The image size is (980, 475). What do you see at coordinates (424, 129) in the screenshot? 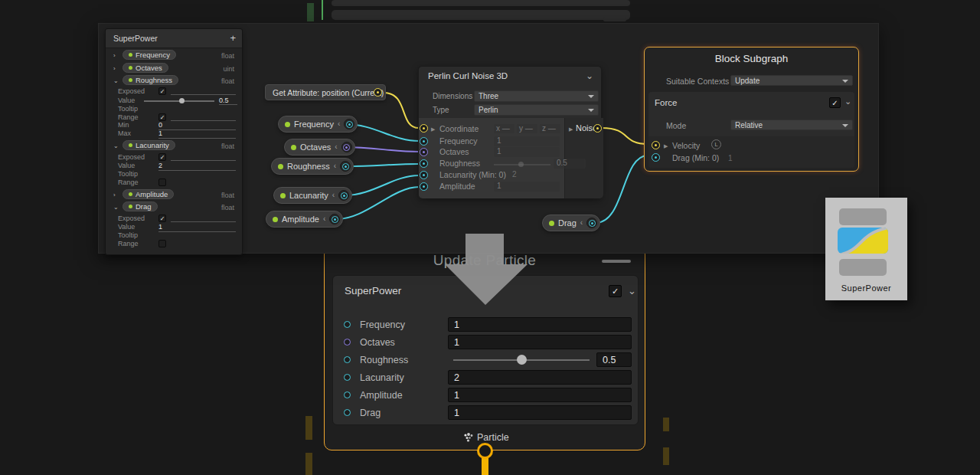
I see `input-port-yellow-icon` at bounding box center [424, 129].